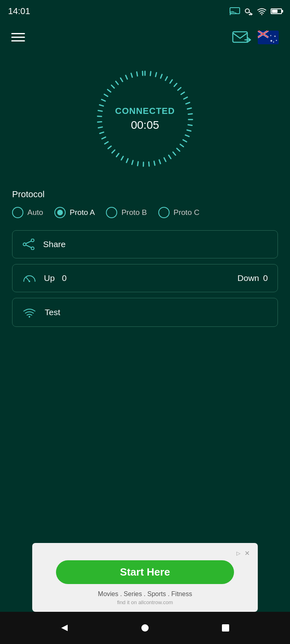  What do you see at coordinates (226, 628) in the screenshot?
I see `recent-icon` at bounding box center [226, 628].